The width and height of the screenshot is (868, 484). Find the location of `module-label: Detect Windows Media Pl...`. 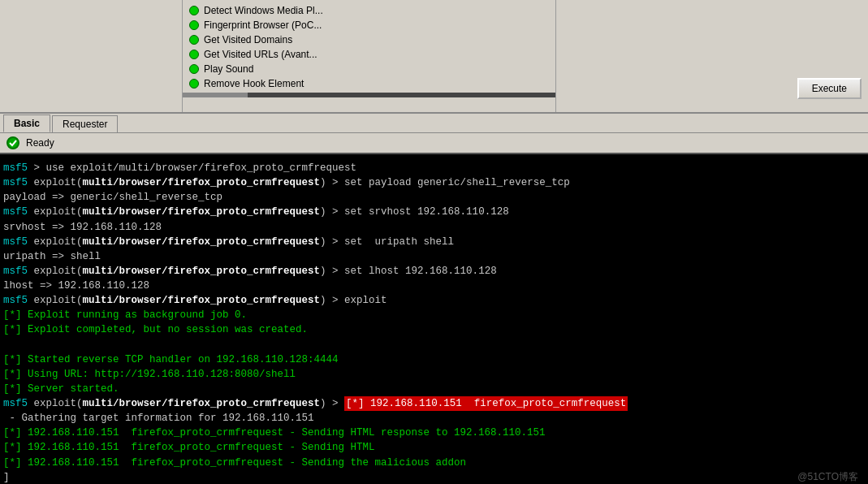

module-label: Detect Windows Media Pl... is located at coordinates (263, 11).